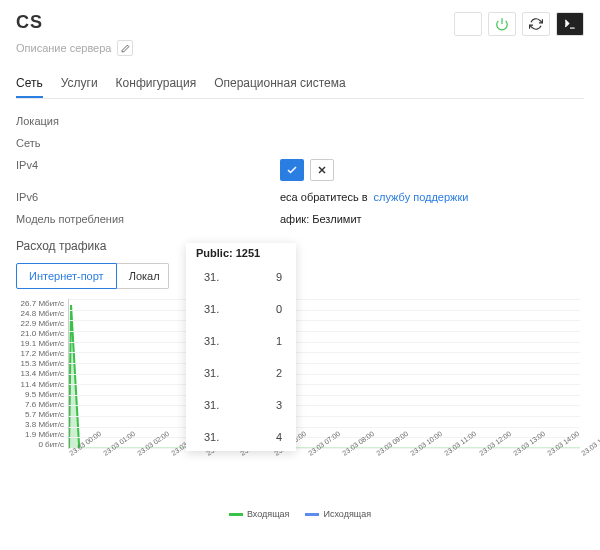 The height and width of the screenshot is (550, 600). Describe the element at coordinates (536, 24) in the screenshot. I see `refresh-button` at that location.